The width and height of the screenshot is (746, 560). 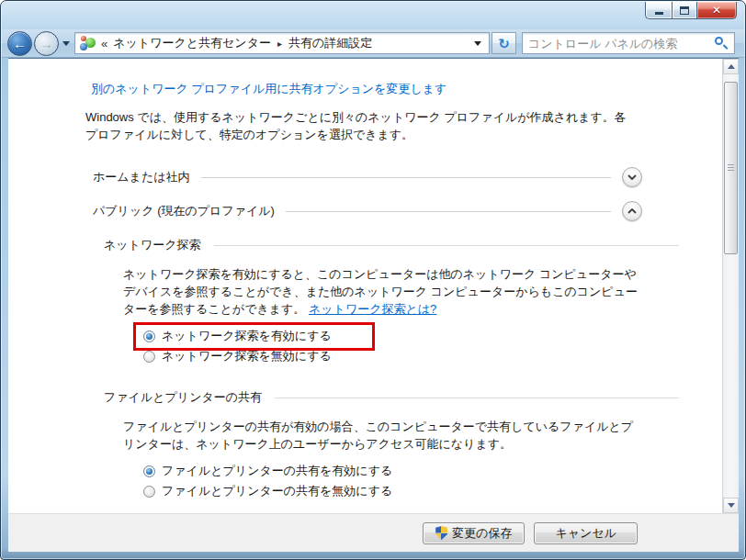 I want to click on maximize-icon, so click(x=684, y=11).